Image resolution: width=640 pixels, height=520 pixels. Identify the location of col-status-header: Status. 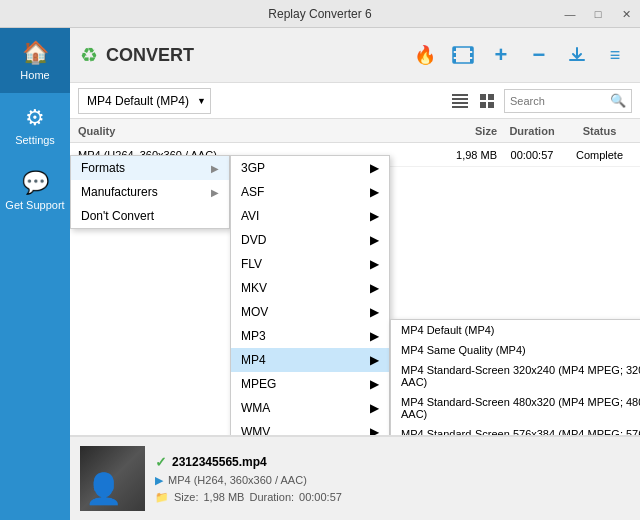
(600, 131).